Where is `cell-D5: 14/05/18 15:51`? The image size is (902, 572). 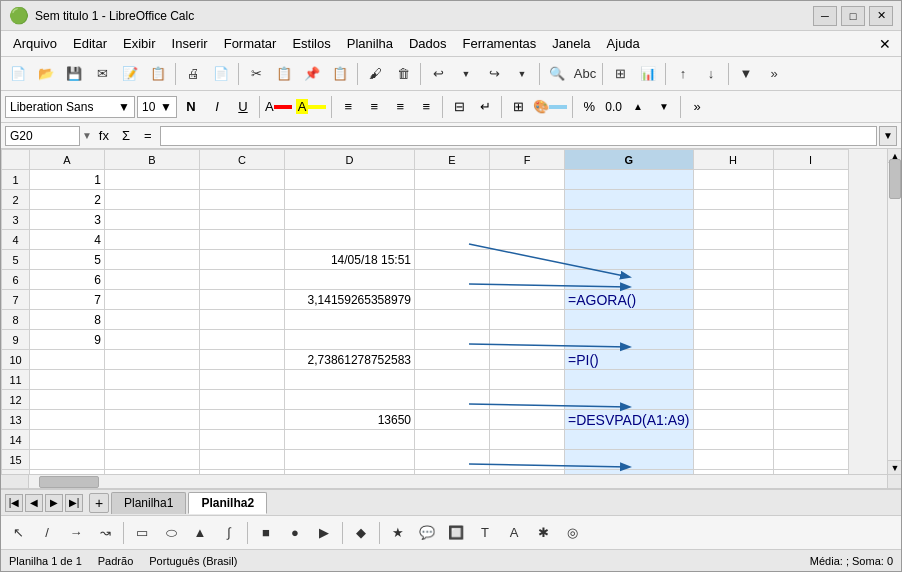 cell-D5: 14/05/18 15:51 is located at coordinates (350, 260).